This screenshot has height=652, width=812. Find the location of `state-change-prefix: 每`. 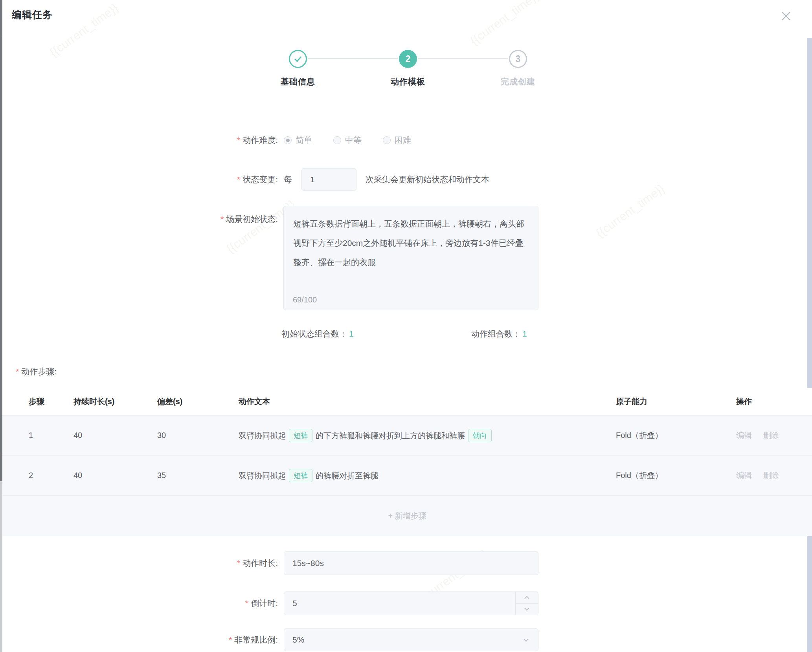

state-change-prefix: 每 is located at coordinates (288, 179).